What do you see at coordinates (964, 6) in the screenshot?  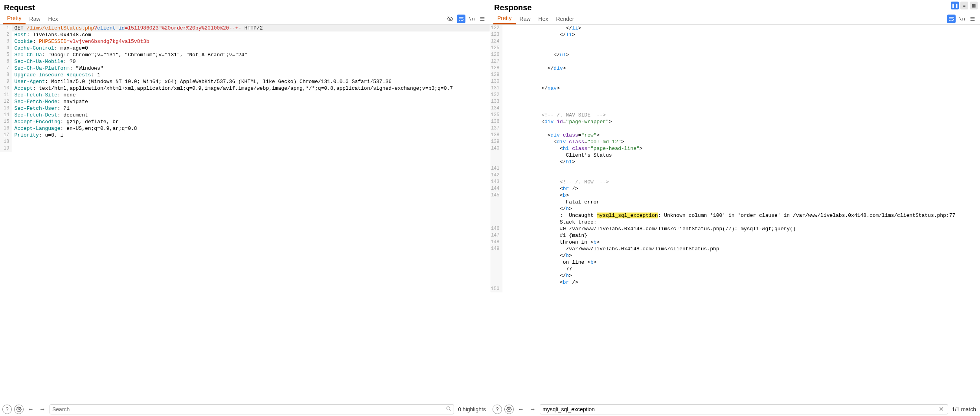 I see `layout-equal-button: ≡` at bounding box center [964, 6].